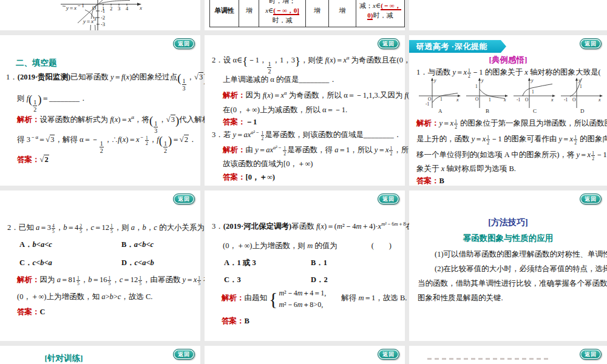 This screenshot has height=364, width=607. What do you see at coordinates (137, 245) in the screenshot?
I see `option-b: B．a<b<c` at bounding box center [137, 245].